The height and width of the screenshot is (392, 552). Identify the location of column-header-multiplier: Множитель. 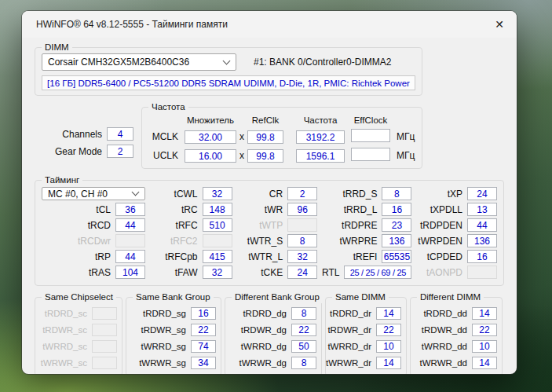
(210, 120).